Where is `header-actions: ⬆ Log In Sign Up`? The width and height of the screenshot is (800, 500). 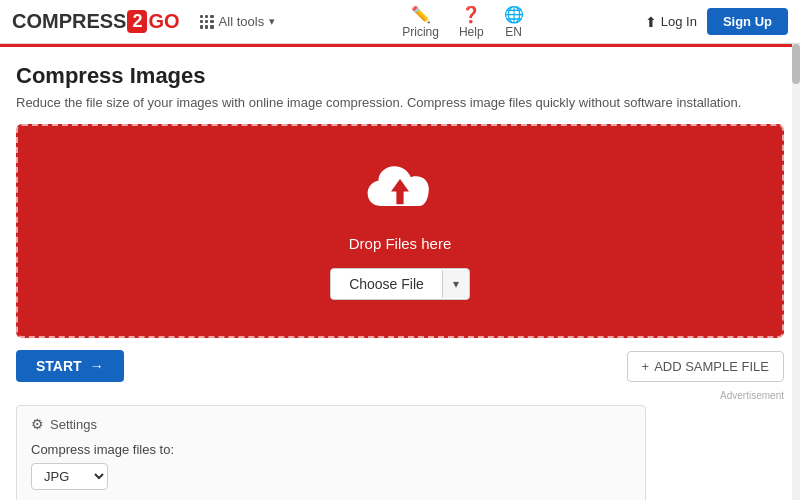 header-actions: ⬆ Log In Sign Up is located at coordinates (716, 22).